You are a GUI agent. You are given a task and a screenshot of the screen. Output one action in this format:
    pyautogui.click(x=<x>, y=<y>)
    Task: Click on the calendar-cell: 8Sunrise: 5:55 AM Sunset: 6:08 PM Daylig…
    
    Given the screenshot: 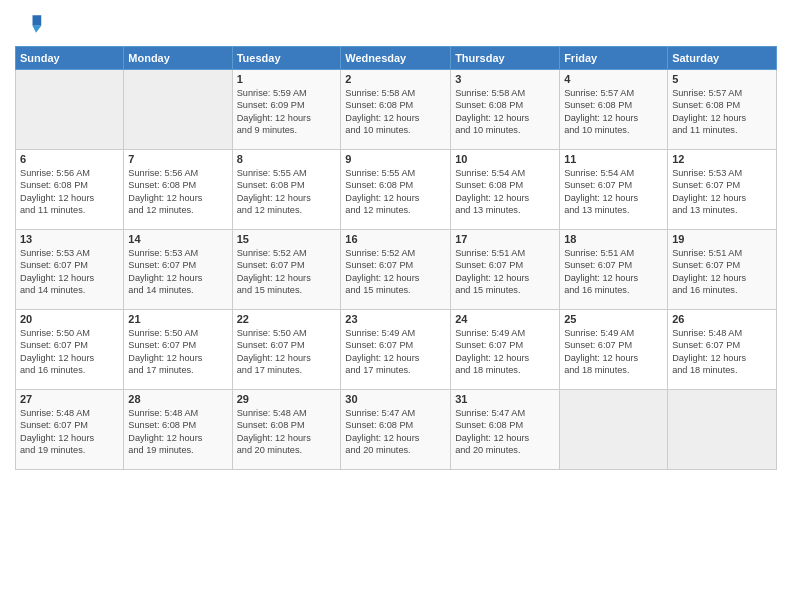 What is the action you would take?
    pyautogui.click(x=286, y=190)
    